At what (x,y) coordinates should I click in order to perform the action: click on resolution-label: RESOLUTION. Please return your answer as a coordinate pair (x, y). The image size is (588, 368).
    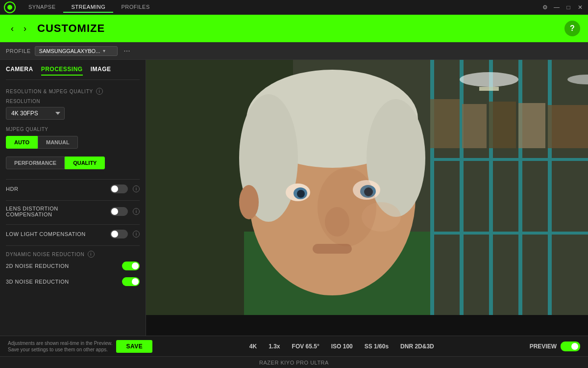
    Looking at the image, I should click on (73, 101).